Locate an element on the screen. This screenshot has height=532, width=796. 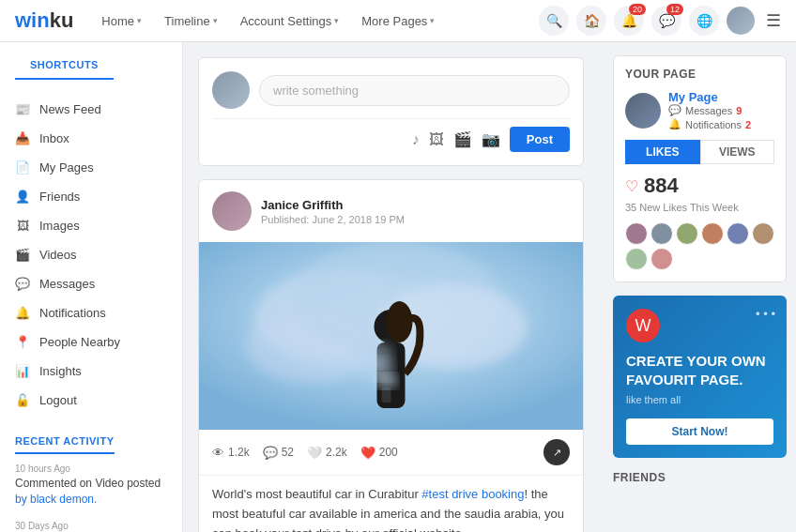
ad-options-icon: • • • is located at coordinates (766, 313).